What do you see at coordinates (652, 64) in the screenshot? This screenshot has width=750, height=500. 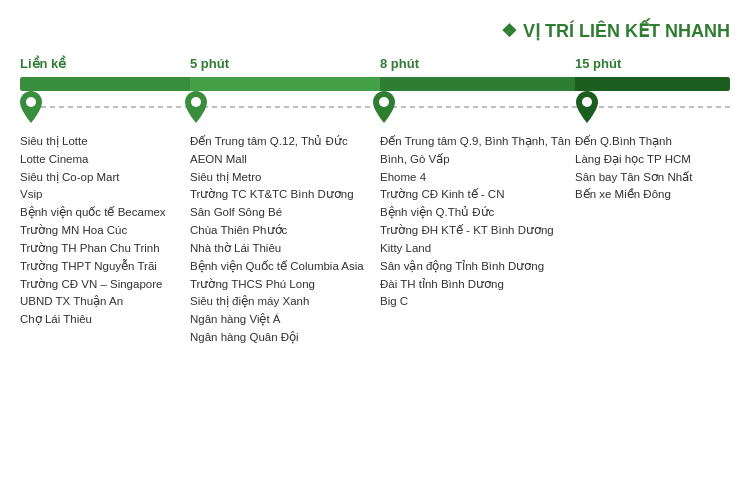 I see `label-15phut: 15 phút` at bounding box center [652, 64].